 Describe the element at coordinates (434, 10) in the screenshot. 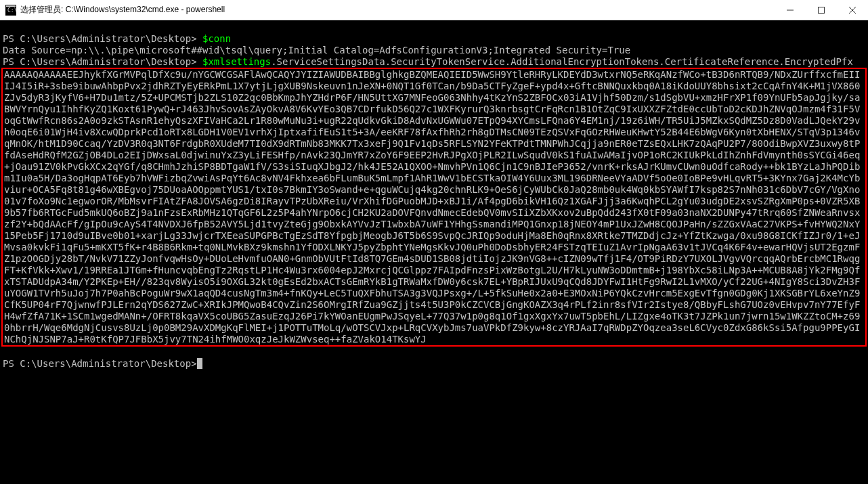

I see `titlebar: C:\ 选择管理员: C:\Windows\system32\cmd.exe -…` at that location.